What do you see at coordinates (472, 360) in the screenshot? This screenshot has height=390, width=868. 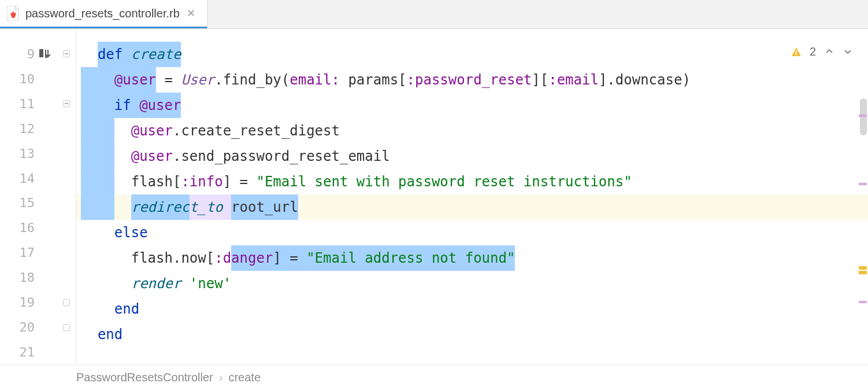 I see `code-line` at bounding box center [472, 360].